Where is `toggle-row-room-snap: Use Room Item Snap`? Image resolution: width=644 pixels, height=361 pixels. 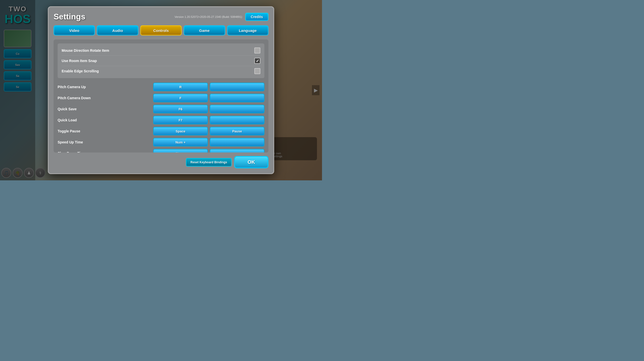 toggle-row-room-snap: Use Room Item Snap is located at coordinates (161, 61).